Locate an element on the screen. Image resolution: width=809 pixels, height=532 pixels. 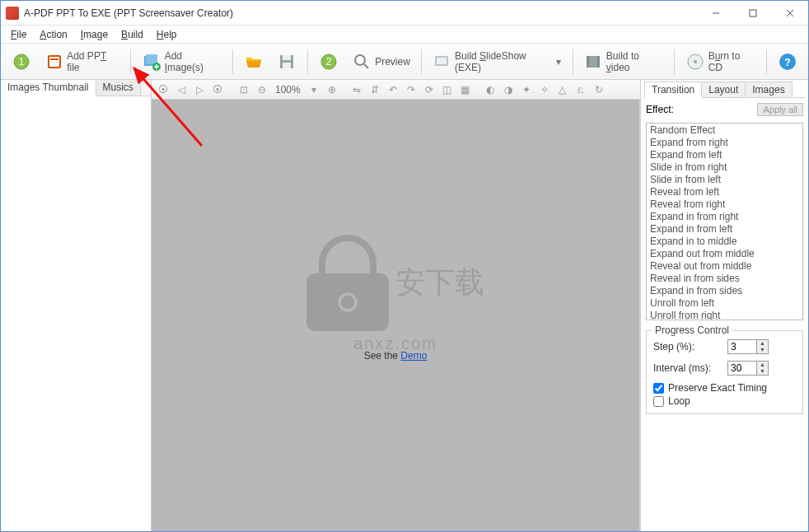
interval-up-icon: ▲ is located at coordinates (763, 365).